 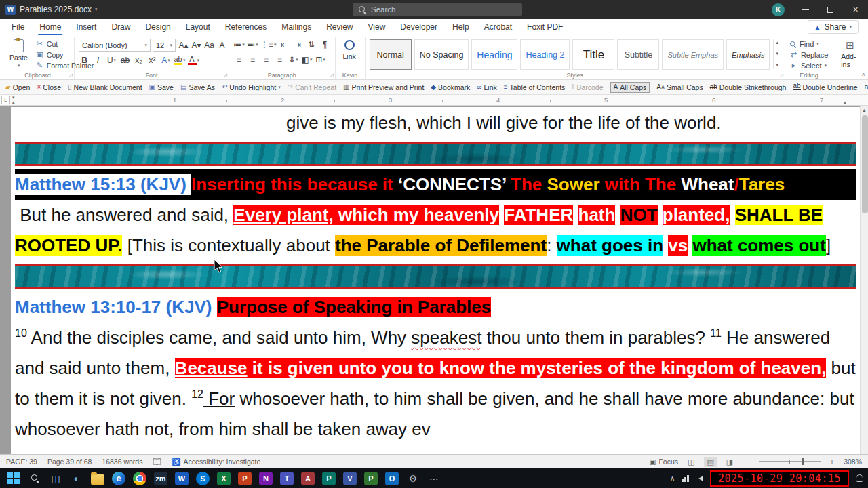 I want to click on font-tool-button: Aa, so click(x=209, y=45).